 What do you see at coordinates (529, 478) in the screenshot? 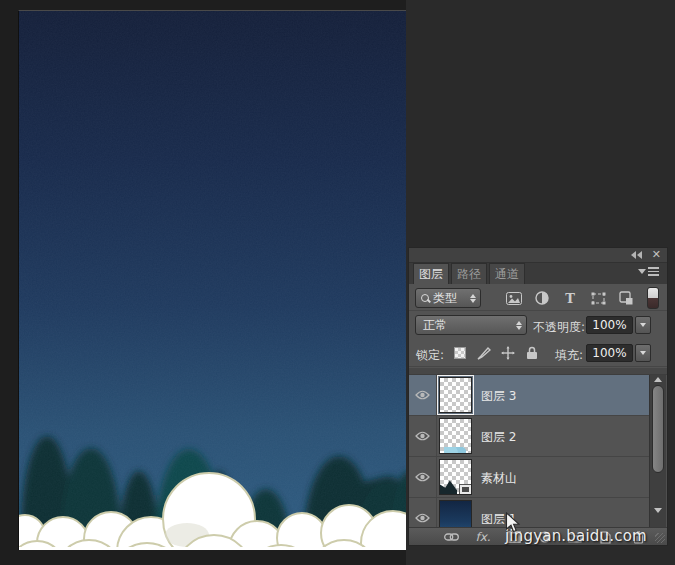
I see `layer-row-mountain: 素材山` at bounding box center [529, 478].